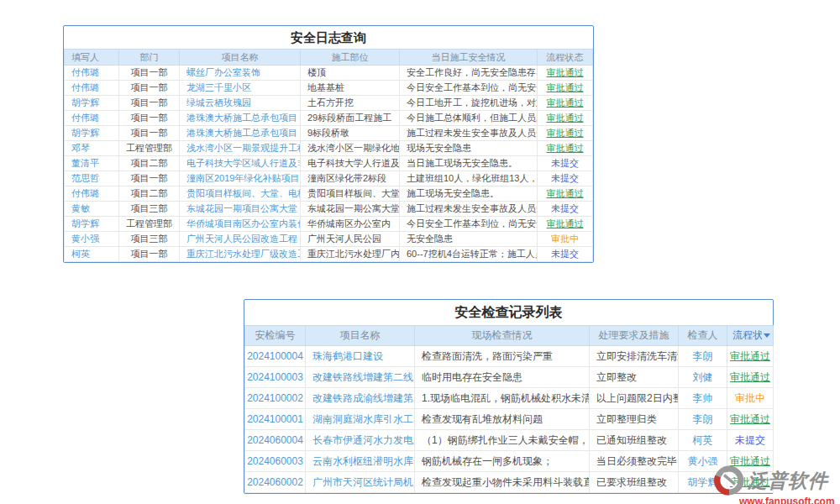 Image resolution: width=840 pixels, height=504 pixels. I want to click on situation-cell: 今日施工总体顺利，但施工人员脚面烫伤, so click(469, 118).